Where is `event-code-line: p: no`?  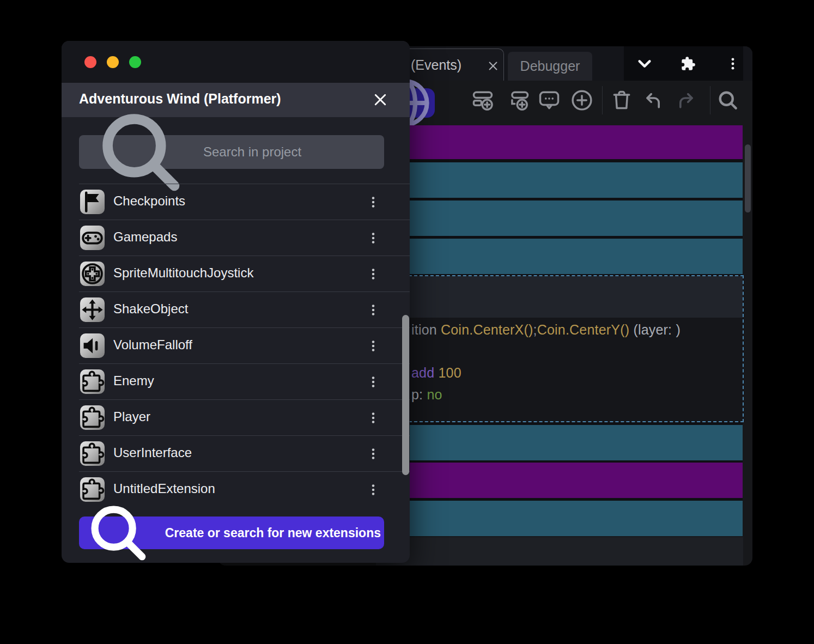
event-code-line: p: no is located at coordinates (427, 394).